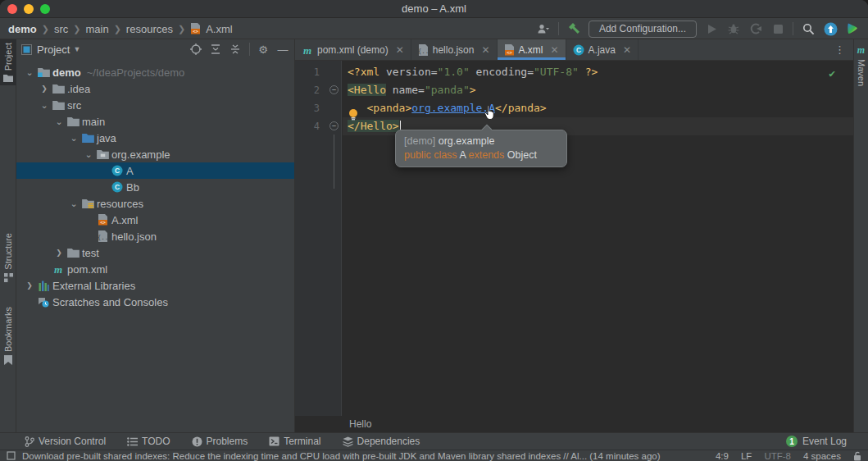 The height and width of the screenshot is (461, 868). I want to click on class-icon: C, so click(117, 171).